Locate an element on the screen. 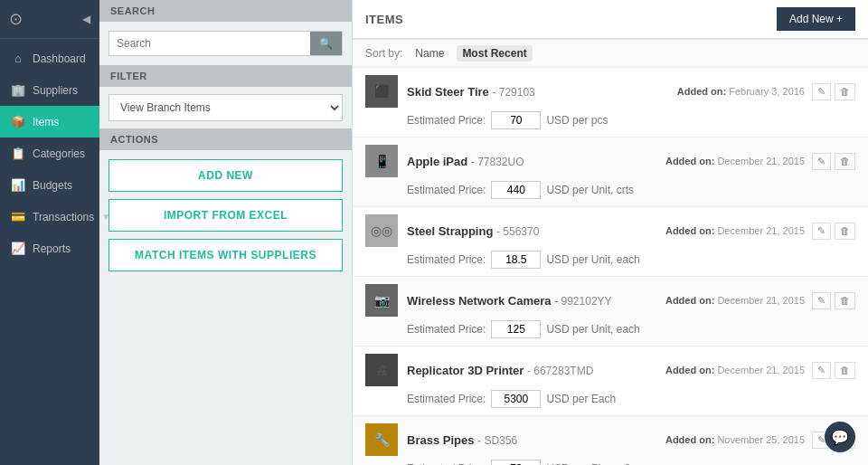 This screenshot has width=868, height=465. item-edit-button-4: ✎ is located at coordinates (821, 300).